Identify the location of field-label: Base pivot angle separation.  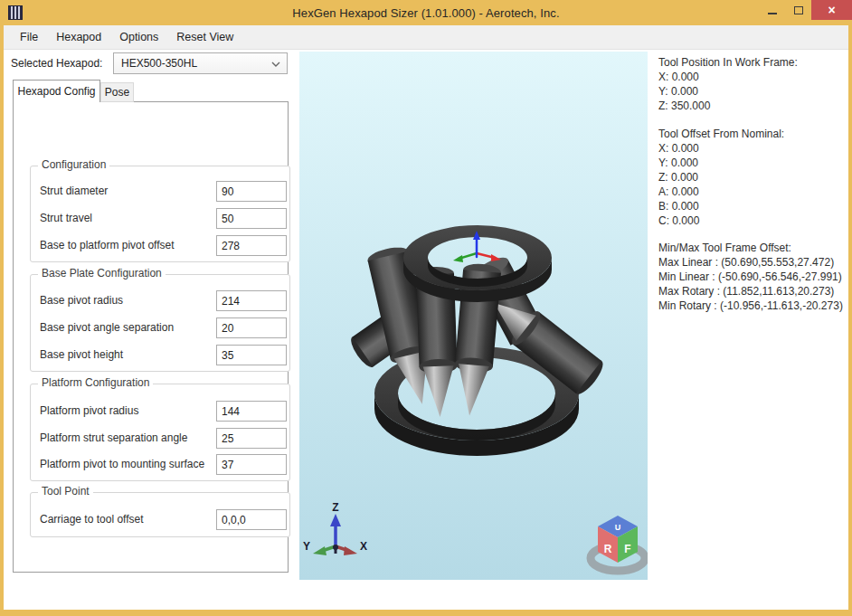
(107, 327).